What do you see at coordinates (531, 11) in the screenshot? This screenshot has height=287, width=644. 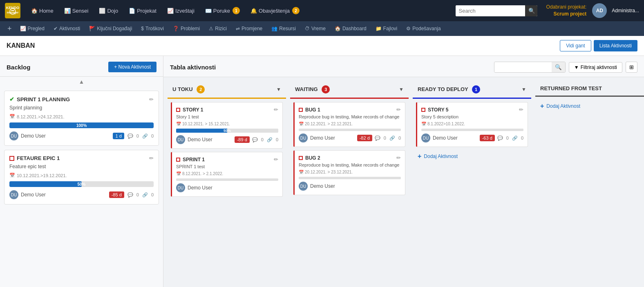 I see `search-button: 🔍` at bounding box center [531, 11].